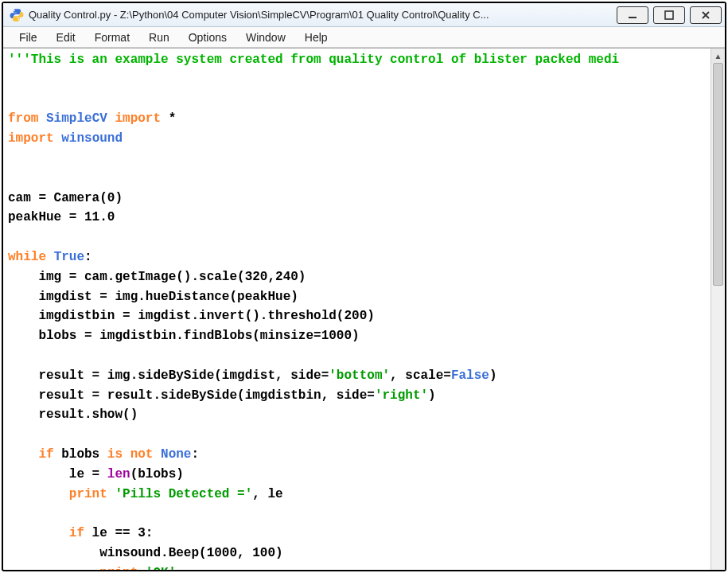  What do you see at coordinates (633, 15) in the screenshot?
I see `minimize-button` at bounding box center [633, 15].